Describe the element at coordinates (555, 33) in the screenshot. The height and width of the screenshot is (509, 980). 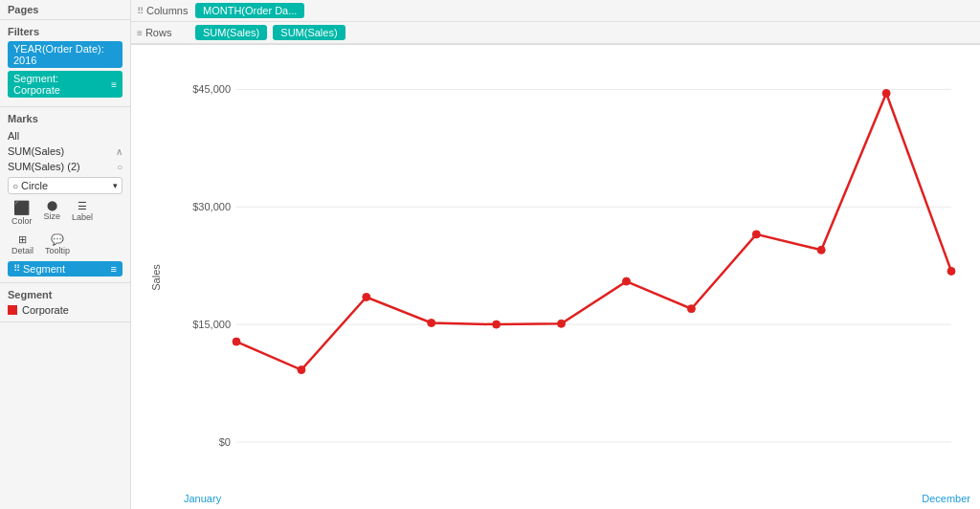
I see `rows-shelf: ≡ Rows SUM(Sales) SUM(Sales)` at that location.